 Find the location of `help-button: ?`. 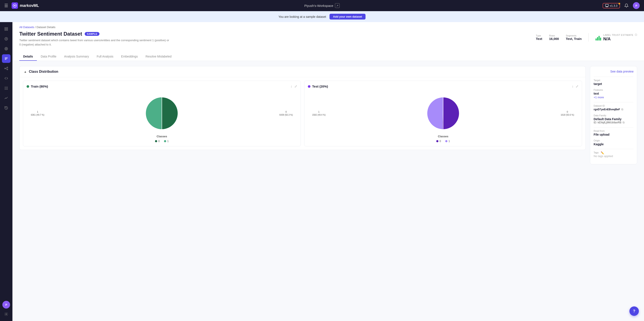

help-button: ? is located at coordinates (634, 311).